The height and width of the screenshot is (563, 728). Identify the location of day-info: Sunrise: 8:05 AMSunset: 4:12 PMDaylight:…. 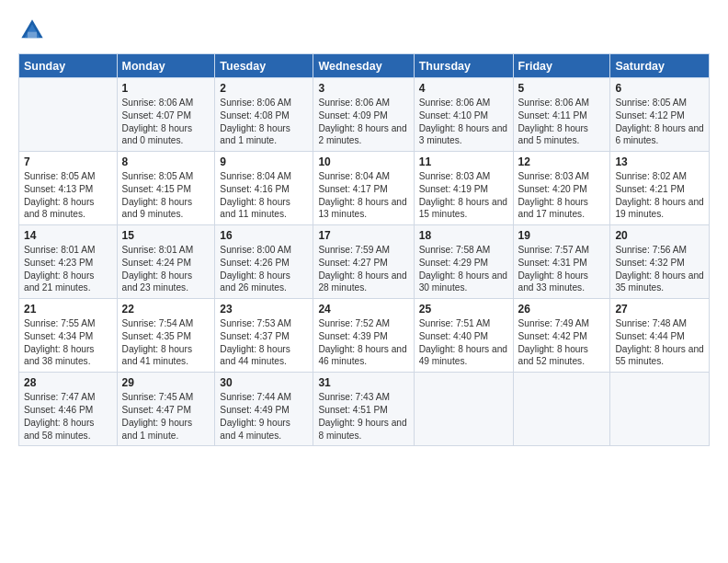
(660, 121).